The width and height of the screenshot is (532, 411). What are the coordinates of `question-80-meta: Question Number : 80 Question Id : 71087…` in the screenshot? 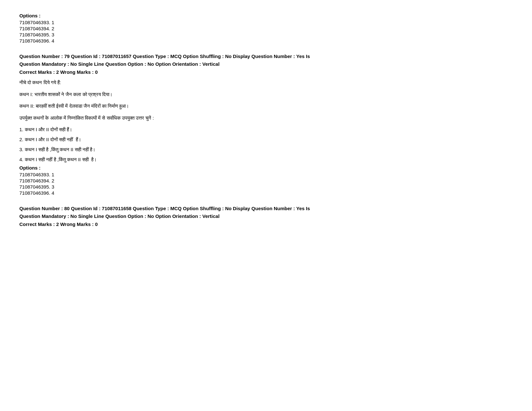 It's located at (266, 212).